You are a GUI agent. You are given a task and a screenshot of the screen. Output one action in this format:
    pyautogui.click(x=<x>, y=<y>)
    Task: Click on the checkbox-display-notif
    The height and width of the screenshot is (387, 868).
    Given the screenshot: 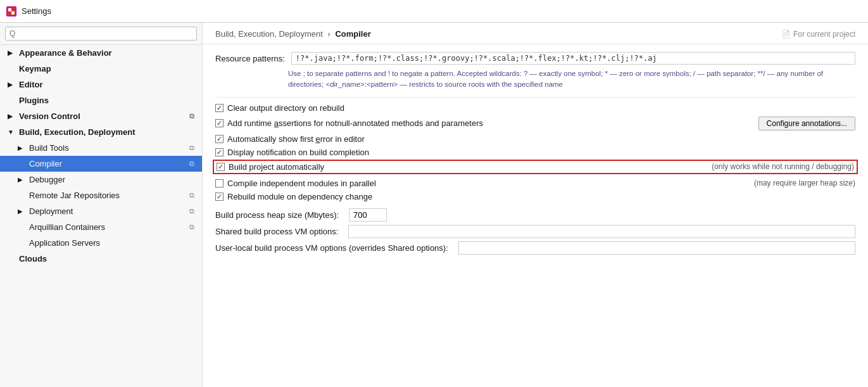 What is the action you would take?
    pyautogui.click(x=219, y=152)
    